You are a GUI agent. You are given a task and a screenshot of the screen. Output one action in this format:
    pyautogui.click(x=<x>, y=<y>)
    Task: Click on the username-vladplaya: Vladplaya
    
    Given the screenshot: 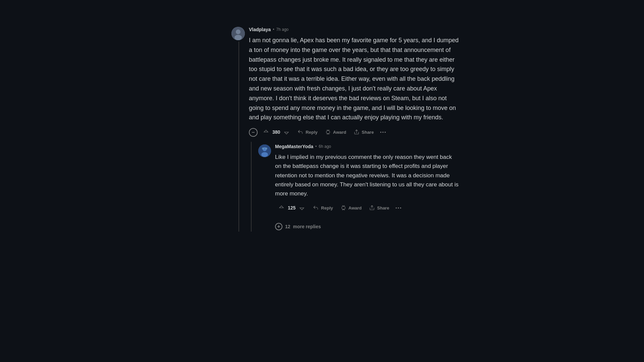 What is the action you would take?
    pyautogui.click(x=260, y=29)
    